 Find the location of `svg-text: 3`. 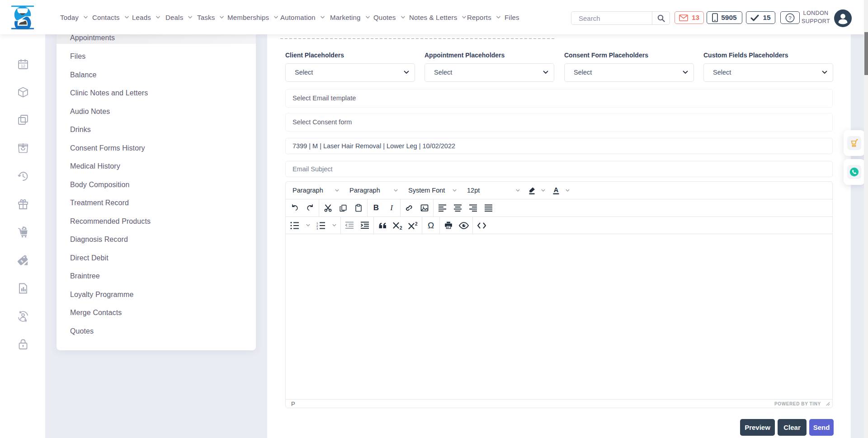

svg-text: 3 is located at coordinates (317, 229).